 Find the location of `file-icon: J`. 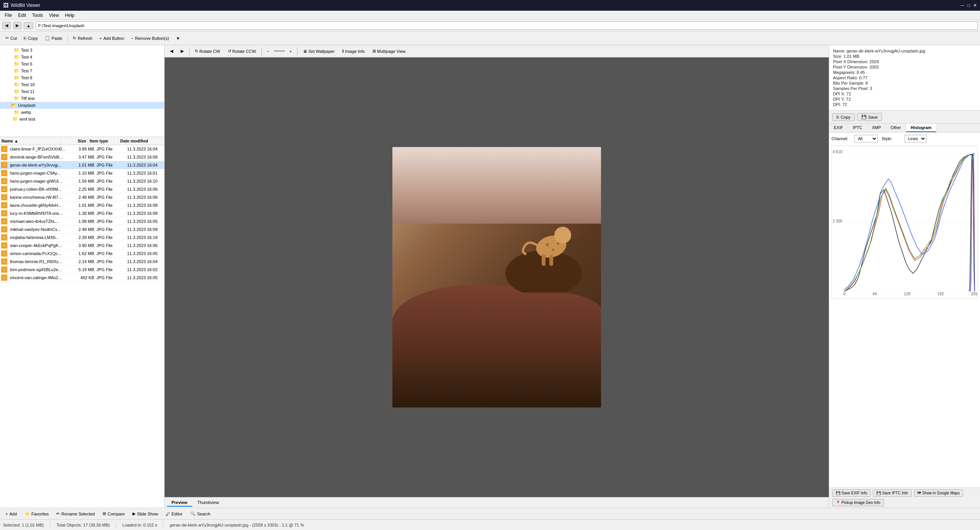

file-icon: J is located at coordinates (4, 149).